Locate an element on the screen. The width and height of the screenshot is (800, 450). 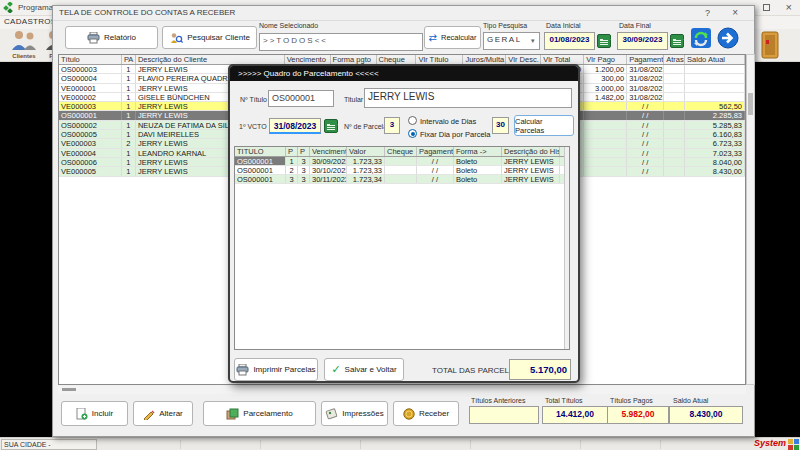
close-icon: × is located at coordinates (735, 12).